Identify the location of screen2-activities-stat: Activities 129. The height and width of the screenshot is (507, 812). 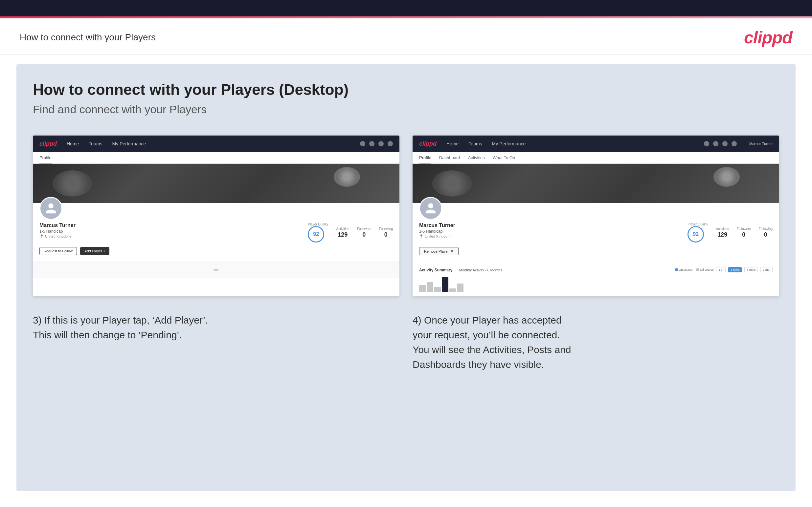
(722, 233).